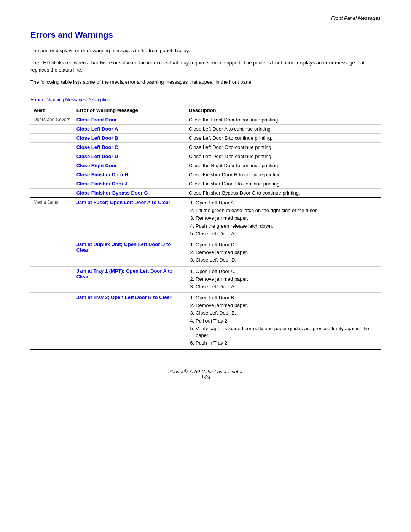 The image size is (411, 532). I want to click on message-link: Close Finisher-Bypass Door G, so click(112, 193).